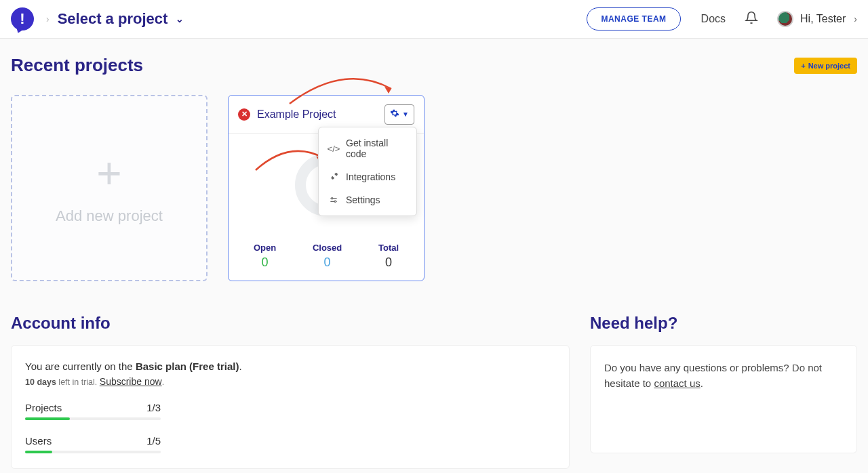 Image resolution: width=868 pixels, height=473 pixels. I want to click on subscribe-link: Subscribe now, so click(131, 382).